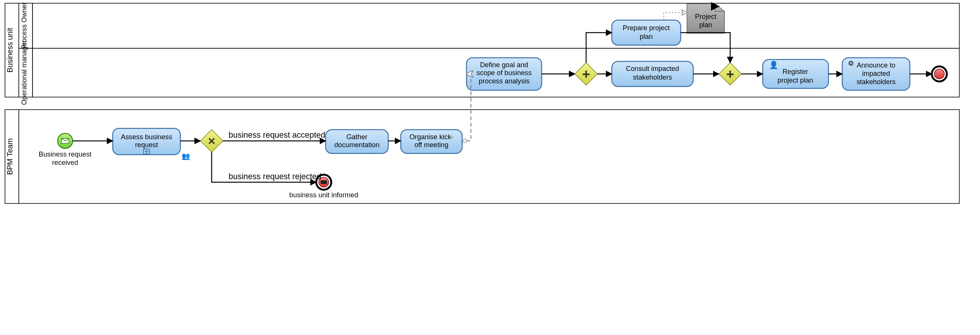 This screenshot has height=335, width=980. What do you see at coordinates (186, 156) in the screenshot?
I see `participant-icon: 👥` at bounding box center [186, 156].